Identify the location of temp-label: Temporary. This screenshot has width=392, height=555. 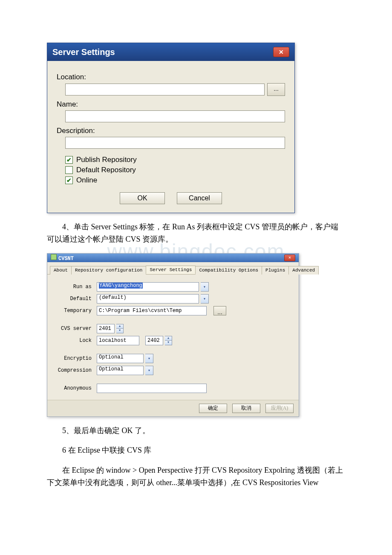
(74, 311).